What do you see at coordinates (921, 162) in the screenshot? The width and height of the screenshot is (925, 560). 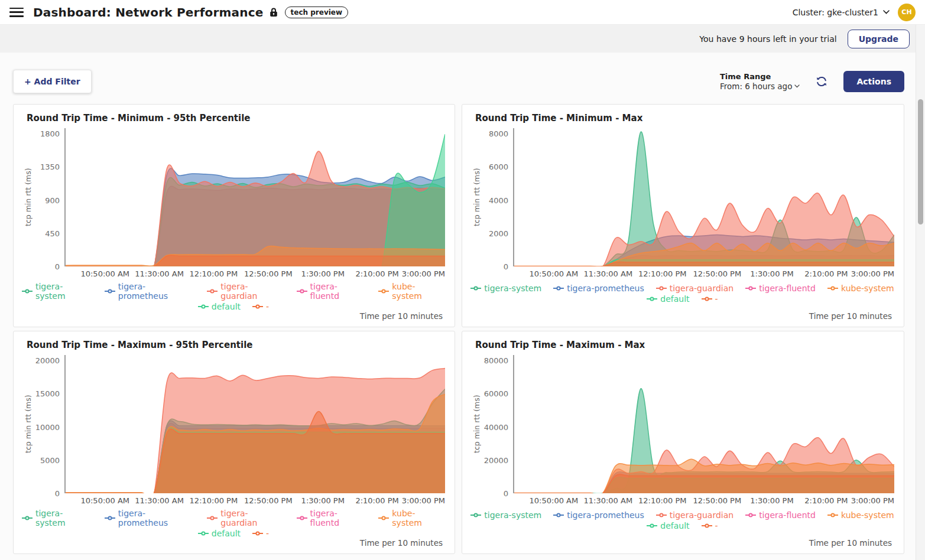 I see `scrollbar-thumb` at bounding box center [921, 162].